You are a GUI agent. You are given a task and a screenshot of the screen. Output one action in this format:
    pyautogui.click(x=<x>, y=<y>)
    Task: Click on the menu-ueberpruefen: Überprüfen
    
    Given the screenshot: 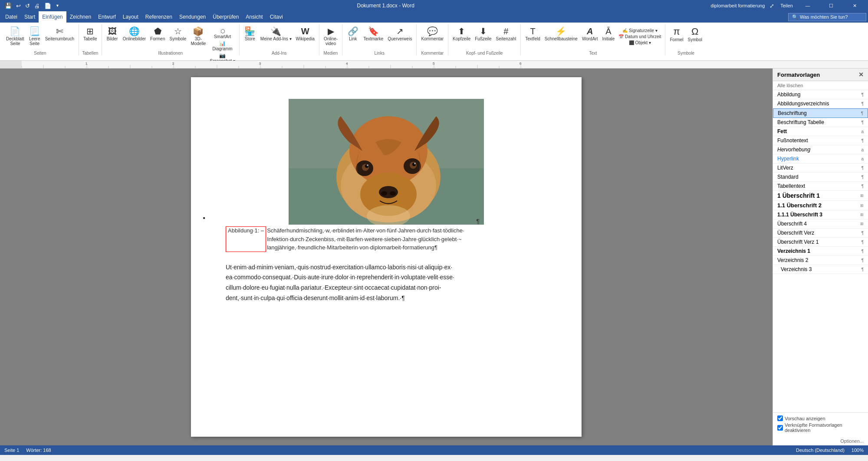 What is the action you would take?
    pyautogui.click(x=226, y=17)
    